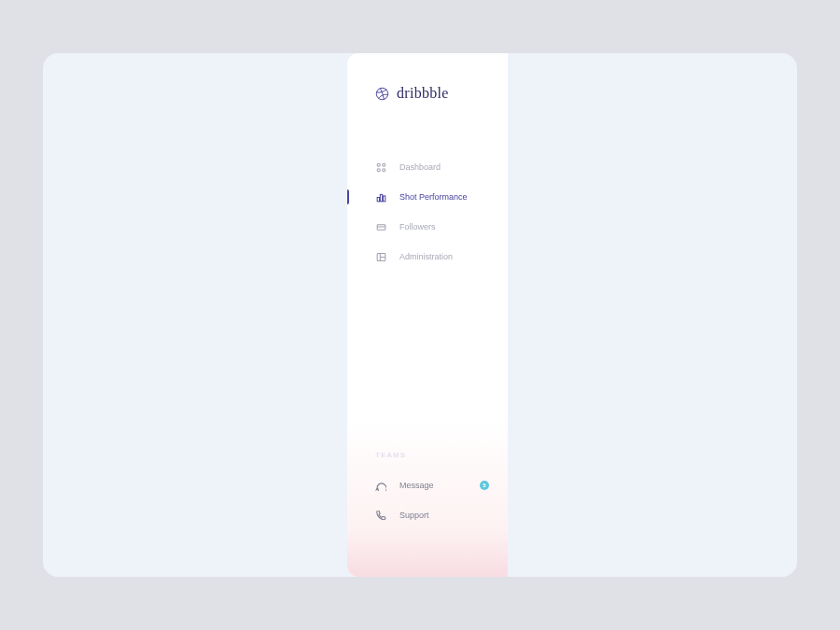 Image resolution: width=840 pixels, height=630 pixels. Describe the element at coordinates (416, 485) in the screenshot. I see `teams-label: Message` at that location.